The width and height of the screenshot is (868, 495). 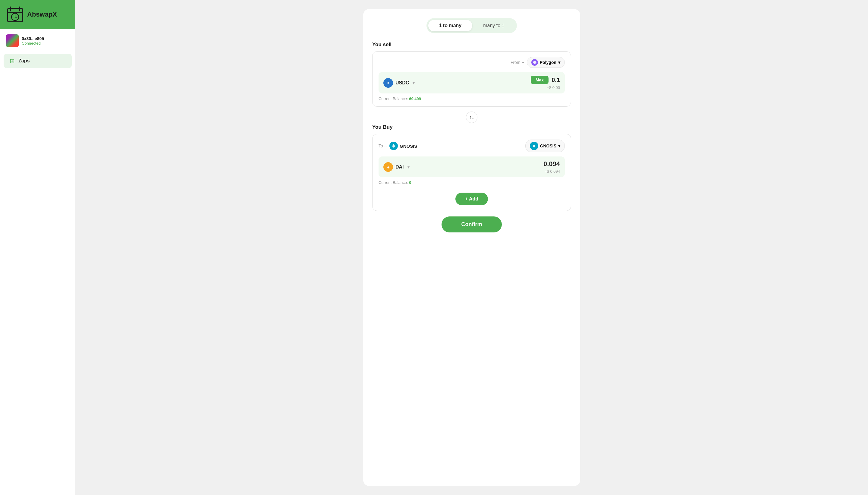 What do you see at coordinates (472, 99) in the screenshot?
I see `sell-balance-row: Current Balance: 69.499` at bounding box center [472, 99].